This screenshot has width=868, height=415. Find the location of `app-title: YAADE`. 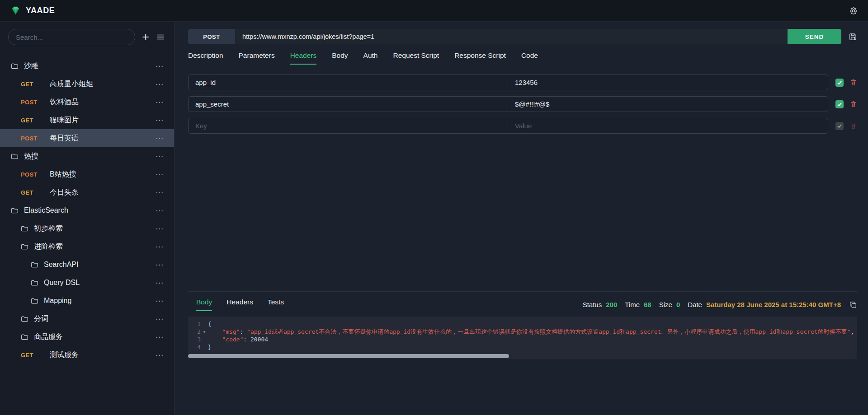

app-title: YAADE is located at coordinates (40, 11).